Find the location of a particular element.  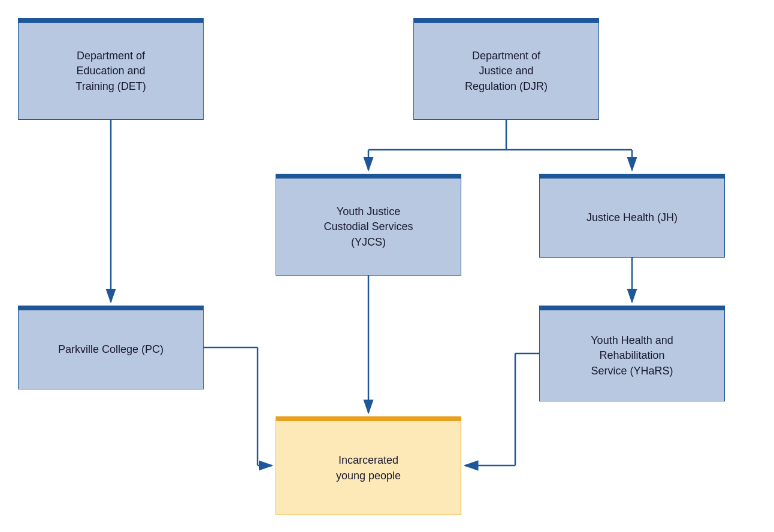

yjcs-label: Youth JusticeCustodial Services(YJCS) is located at coordinates (368, 227).